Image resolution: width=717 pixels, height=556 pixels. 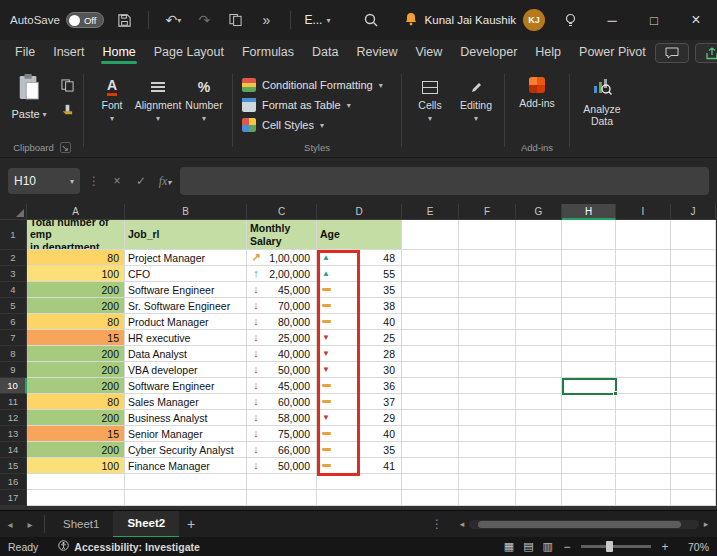 What do you see at coordinates (76, 235) in the screenshot?
I see `cell: Total number of emp in department` at bounding box center [76, 235].